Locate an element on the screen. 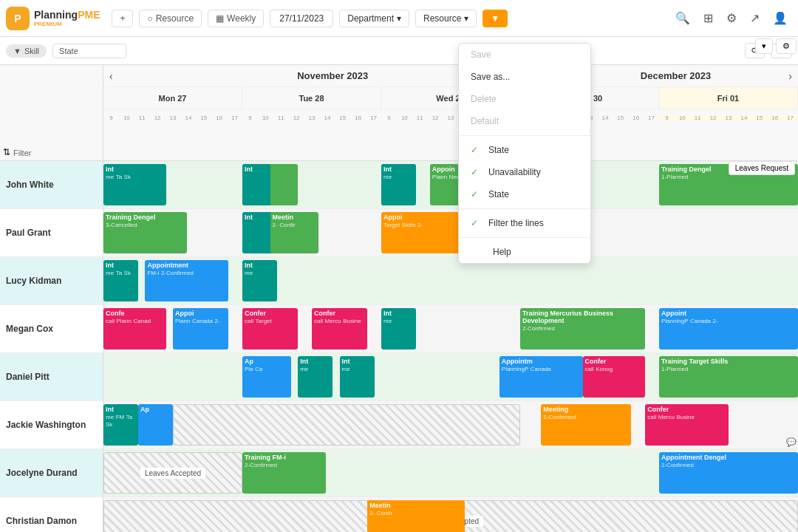 This screenshot has width=798, height=532. event-conf-tue: Confer call Target is located at coordinates (270, 329).